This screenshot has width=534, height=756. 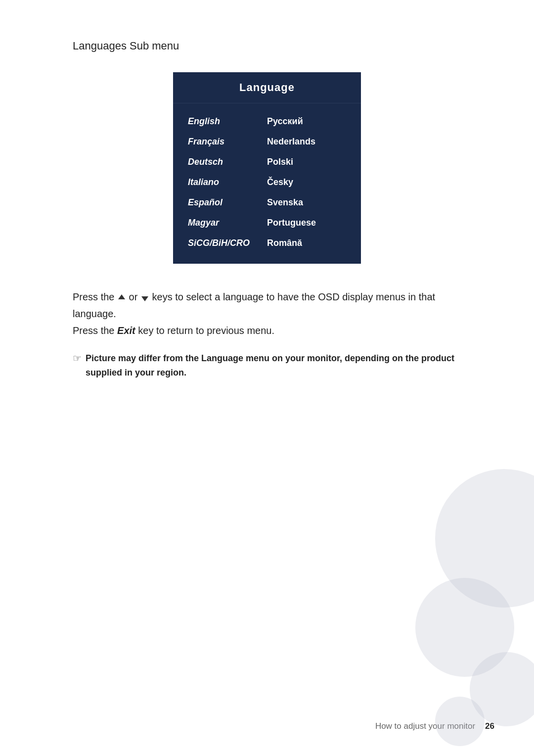 What do you see at coordinates (227, 243) in the screenshot?
I see `language-item: SiCG/BiH/CRO` at bounding box center [227, 243].